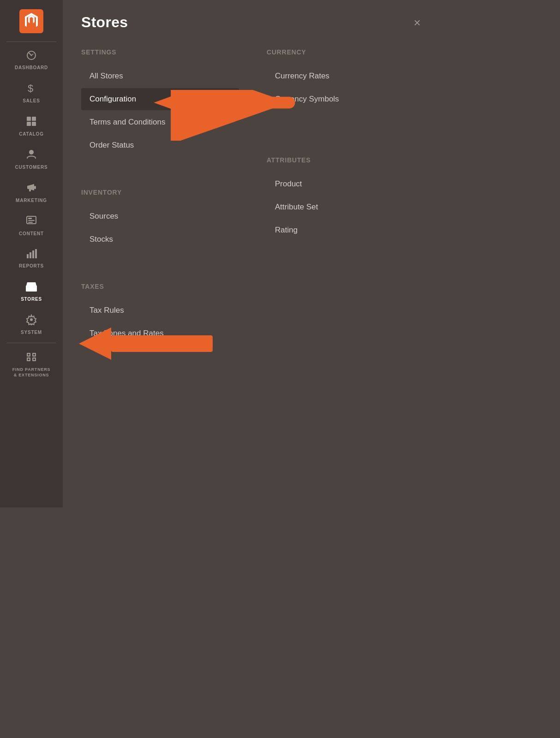  What do you see at coordinates (31, 122) in the screenshot?
I see `catalog-icon` at bounding box center [31, 122].